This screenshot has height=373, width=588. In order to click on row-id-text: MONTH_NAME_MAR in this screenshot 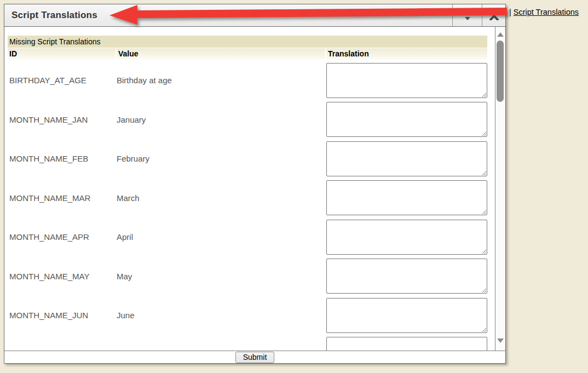, I will do `click(62, 198)`.